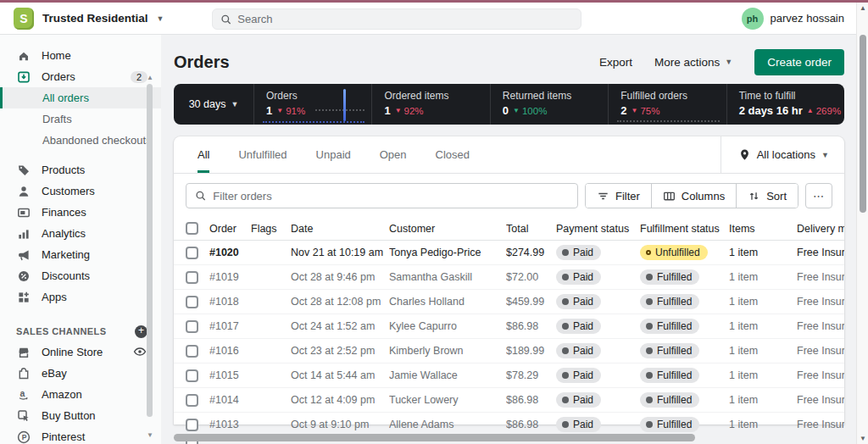 The width and height of the screenshot is (868, 444). I want to click on shopify-logo-icon: S, so click(24, 19).